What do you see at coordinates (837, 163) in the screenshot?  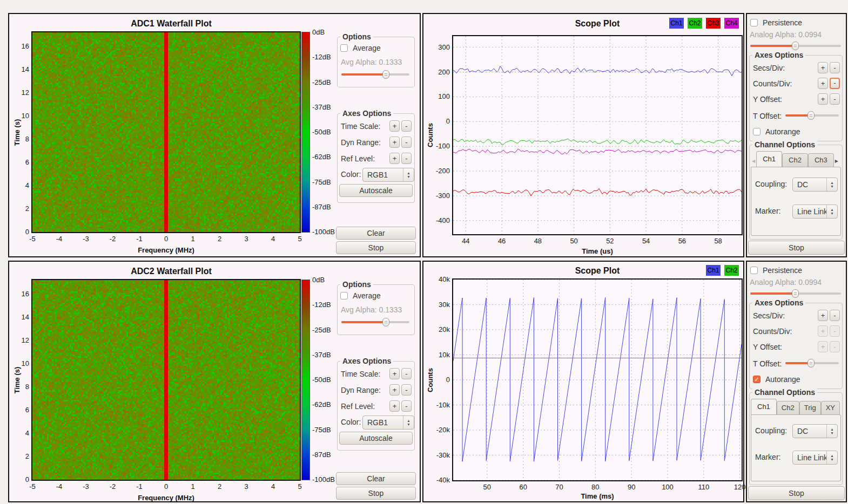 I see `tab-scroll-right-icon: ▶` at bounding box center [837, 163].